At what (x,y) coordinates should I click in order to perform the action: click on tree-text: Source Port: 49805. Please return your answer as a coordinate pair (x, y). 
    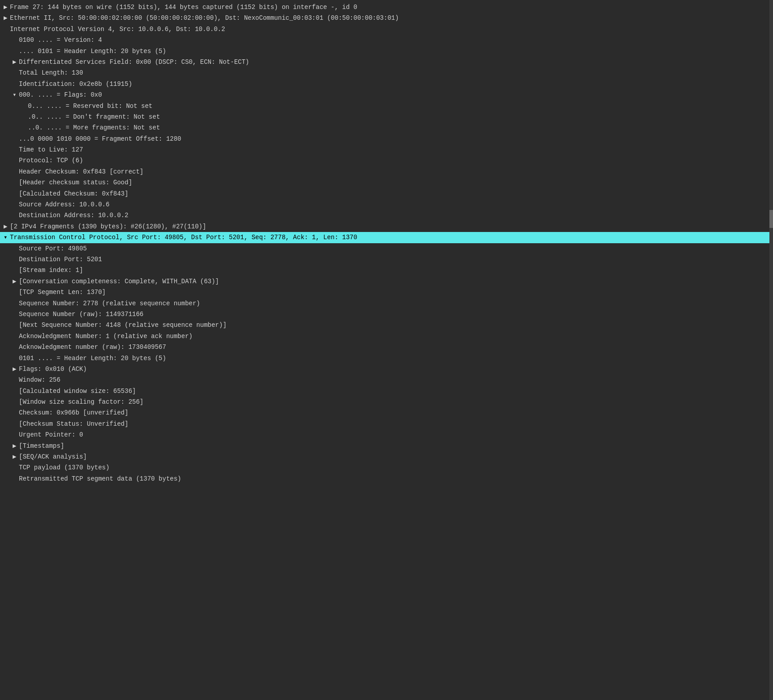
    Looking at the image, I should click on (53, 249).